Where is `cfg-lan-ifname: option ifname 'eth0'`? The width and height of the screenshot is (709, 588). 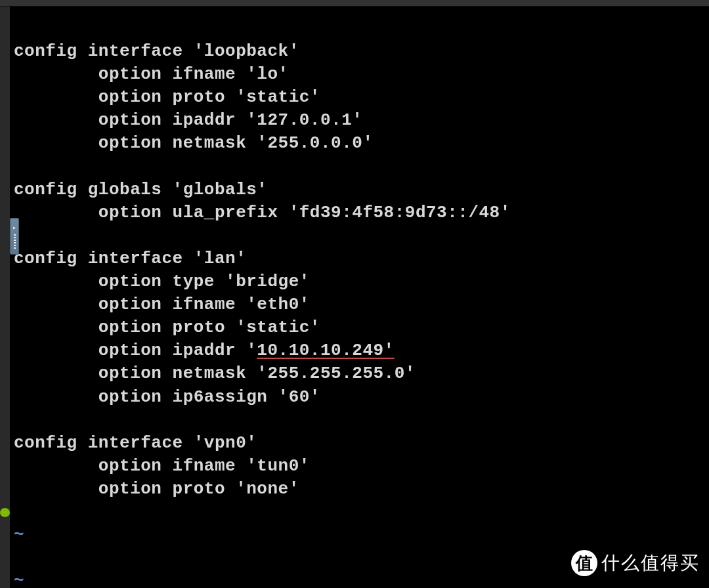
cfg-lan-ifname: option ifname 'eth0' is located at coordinates (161, 304).